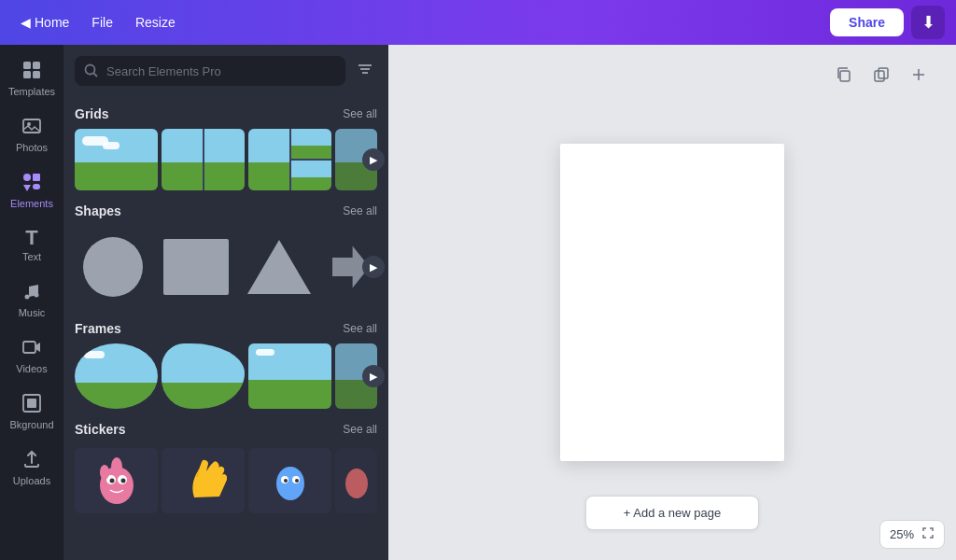  What do you see at coordinates (155, 22) in the screenshot?
I see `resize-button: Resize` at bounding box center [155, 22].